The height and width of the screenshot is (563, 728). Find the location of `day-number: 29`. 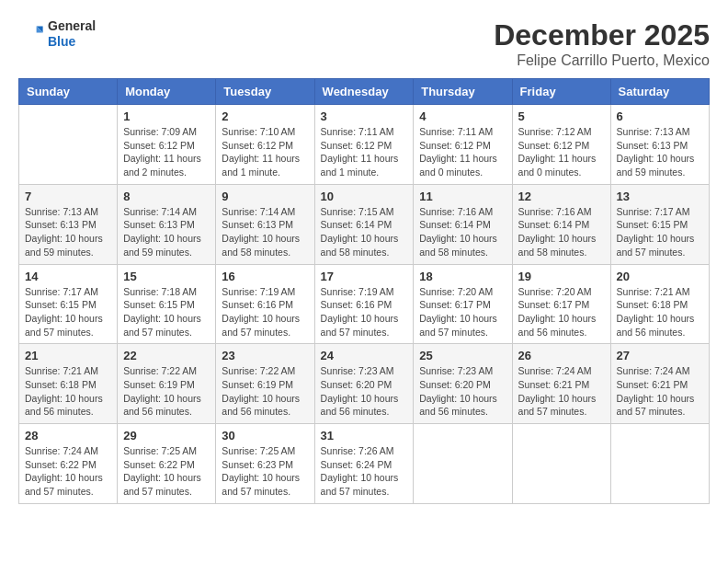

day-number: 29 is located at coordinates (166, 436).